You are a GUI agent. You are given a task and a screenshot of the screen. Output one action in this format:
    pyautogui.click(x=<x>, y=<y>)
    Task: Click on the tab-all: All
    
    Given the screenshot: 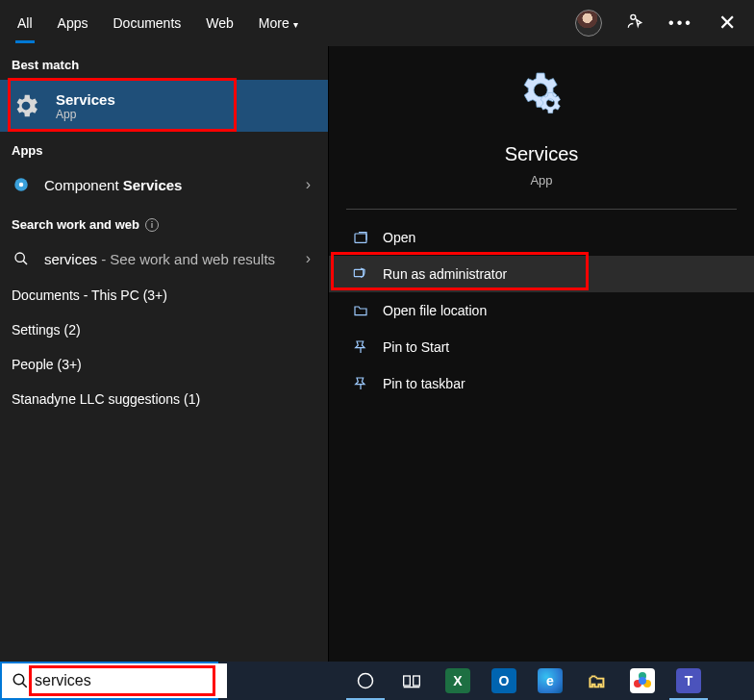 What is the action you would take?
    pyautogui.click(x=25, y=23)
    